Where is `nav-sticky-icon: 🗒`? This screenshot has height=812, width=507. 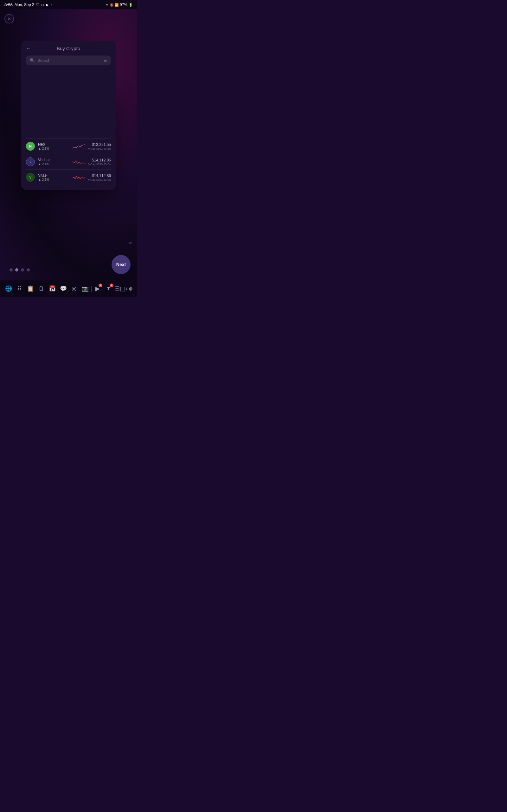 nav-sticky-icon: 🗒 is located at coordinates (42, 289).